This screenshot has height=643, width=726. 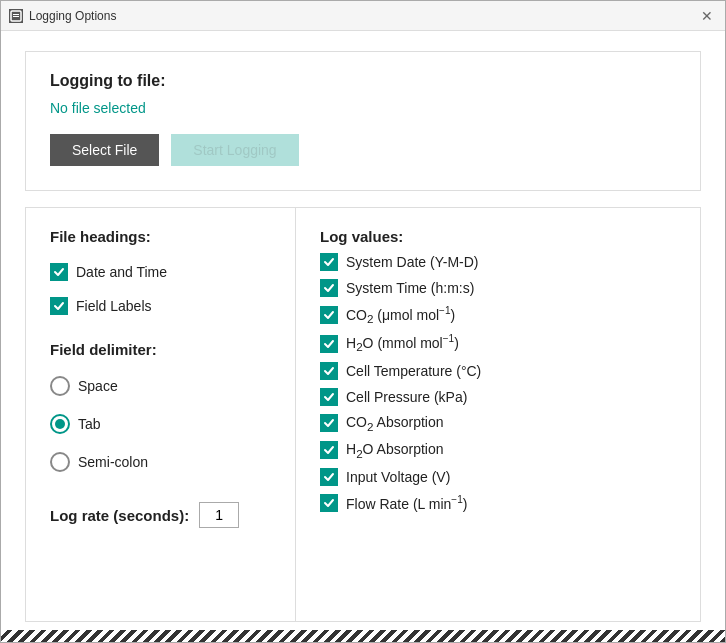 I want to click on select-file-button: Select File, so click(x=104, y=150).